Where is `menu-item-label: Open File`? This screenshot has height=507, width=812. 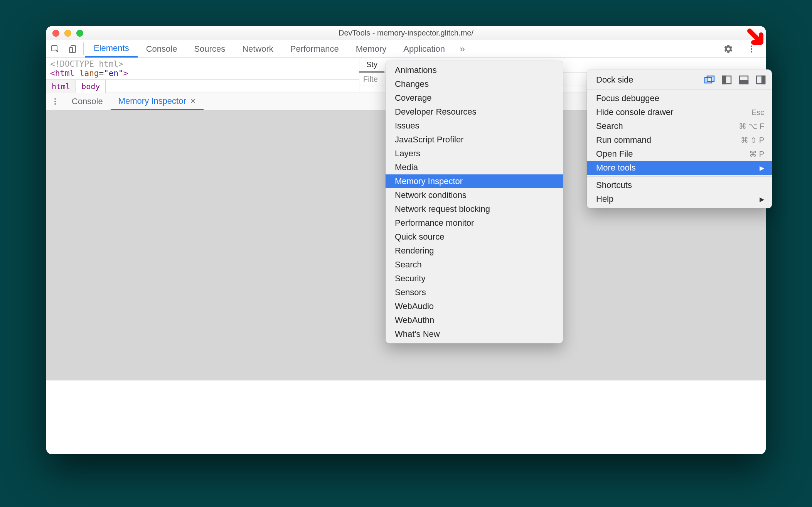 menu-item-label: Open File is located at coordinates (615, 154).